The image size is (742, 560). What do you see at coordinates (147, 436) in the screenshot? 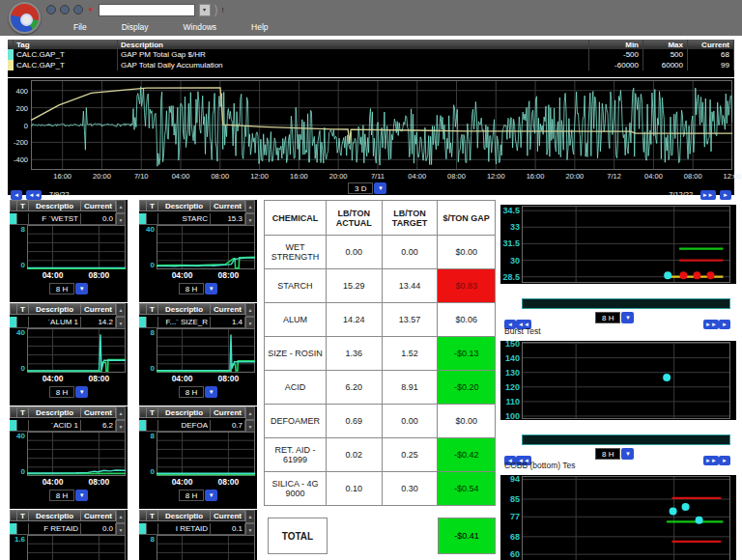
I see `y-max-label: 8` at bounding box center [147, 436].